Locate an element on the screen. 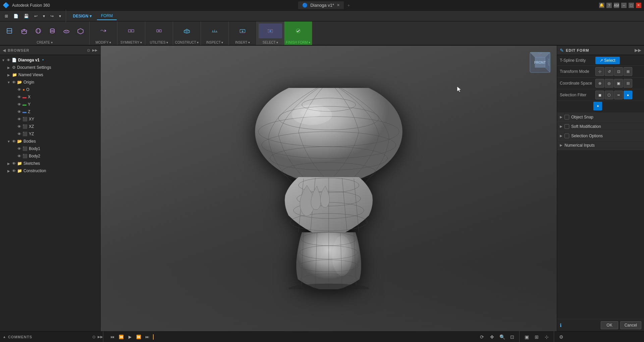  close-button: ✕ is located at coordinates (639, 5).